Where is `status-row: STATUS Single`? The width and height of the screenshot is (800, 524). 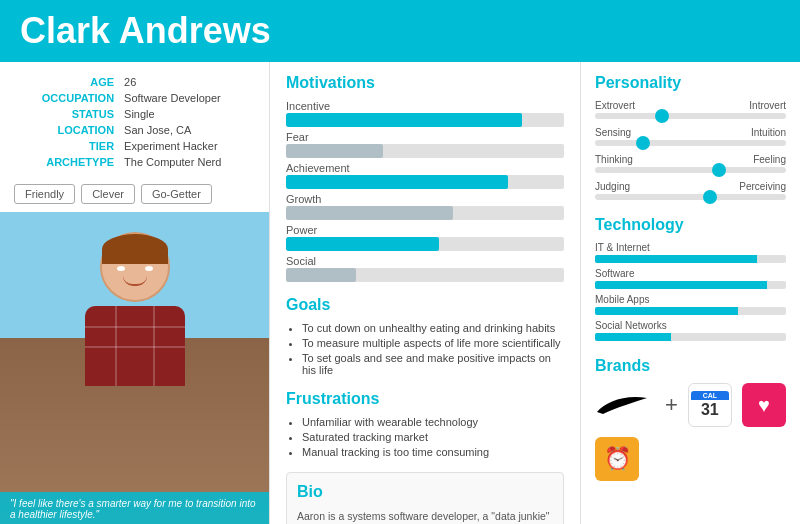 status-row: STATUS Single is located at coordinates (134, 114).